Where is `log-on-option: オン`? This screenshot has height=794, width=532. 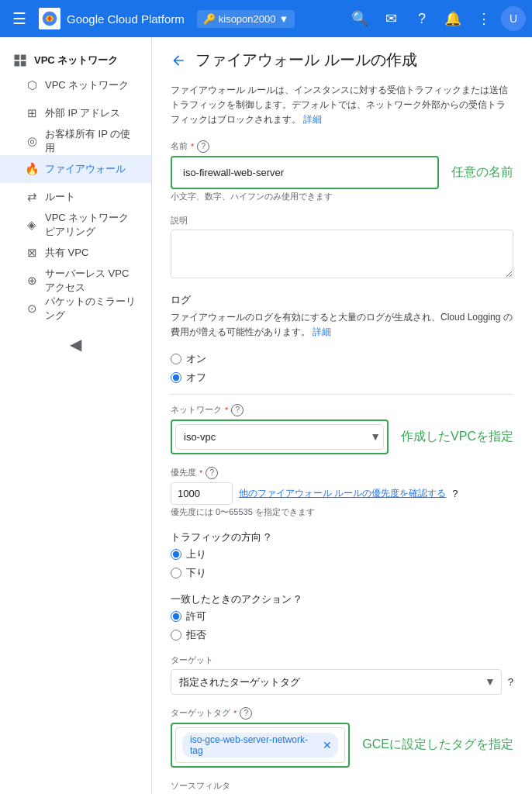 log-on-option: オン is located at coordinates (342, 359).